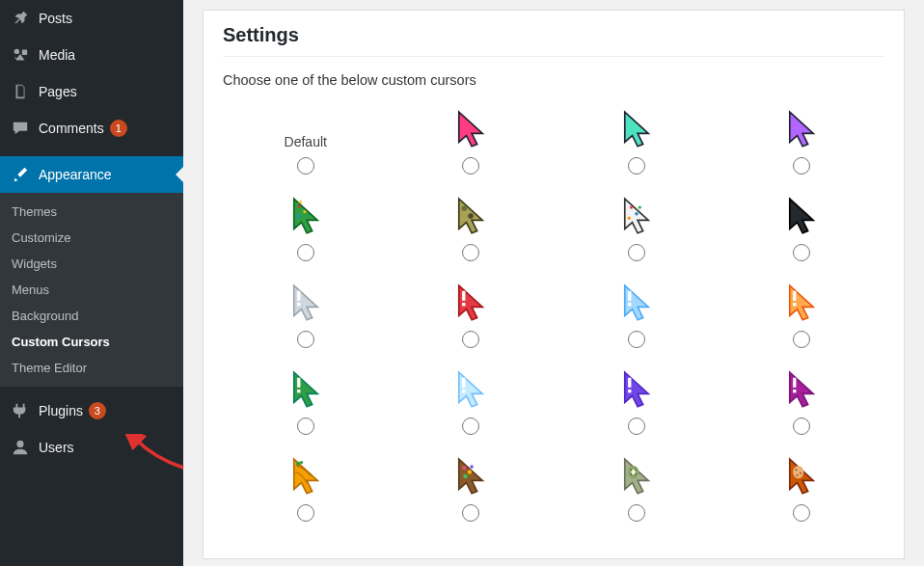 The image size is (924, 566). I want to click on cursor-option-kiwi, so click(637, 489).